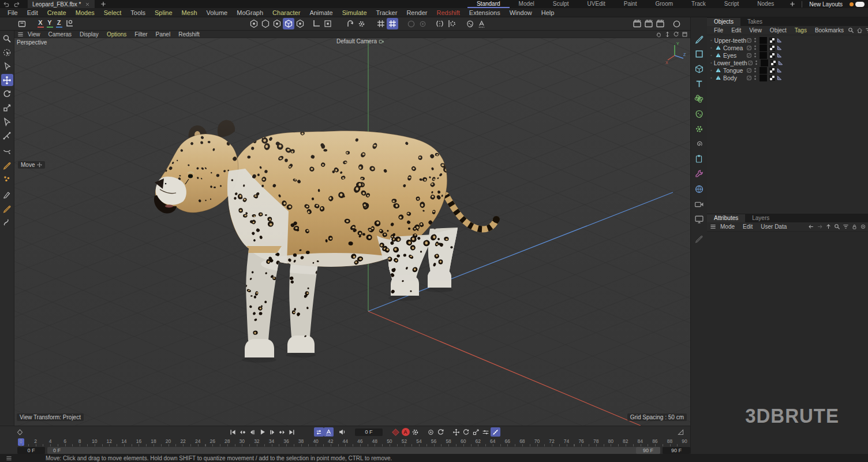 Image resolution: width=868 pixels, height=462 pixels. I want to click on scale-tool-icon, so click(7, 107).